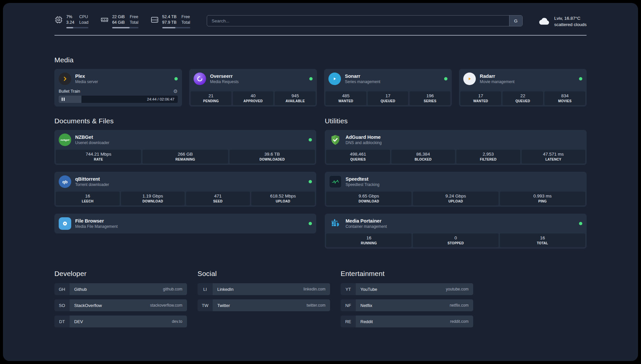  Describe the element at coordinates (320, 35) in the screenshot. I see `header-divider` at that location.